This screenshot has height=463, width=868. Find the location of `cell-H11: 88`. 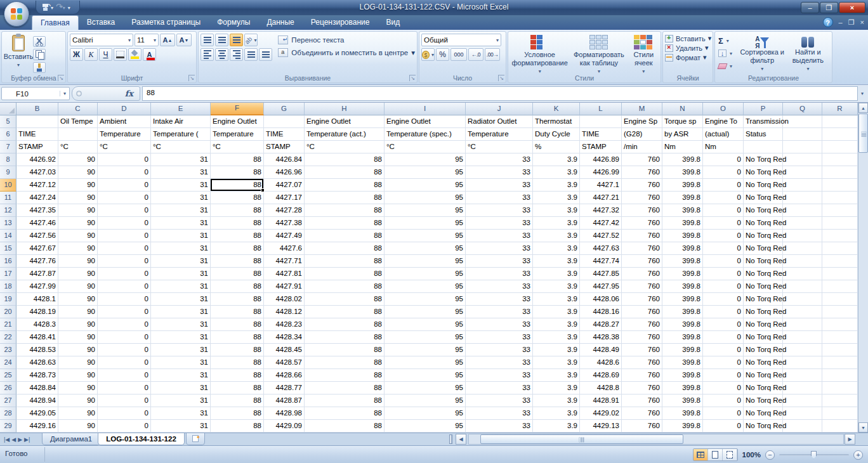

cell-H11: 88 is located at coordinates (345, 198).